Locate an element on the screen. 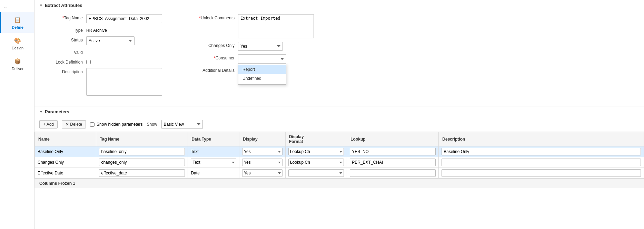 The height and width of the screenshot is (229, 644). row2-description-input is located at coordinates (541, 162).